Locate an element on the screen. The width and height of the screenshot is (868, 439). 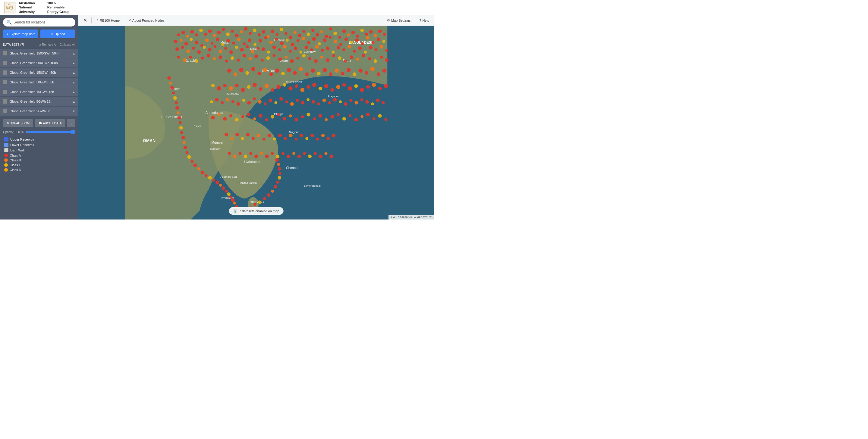
dataset-item-2: Global Greenfield 500GWh 168h ▲ is located at coordinates (39, 63).